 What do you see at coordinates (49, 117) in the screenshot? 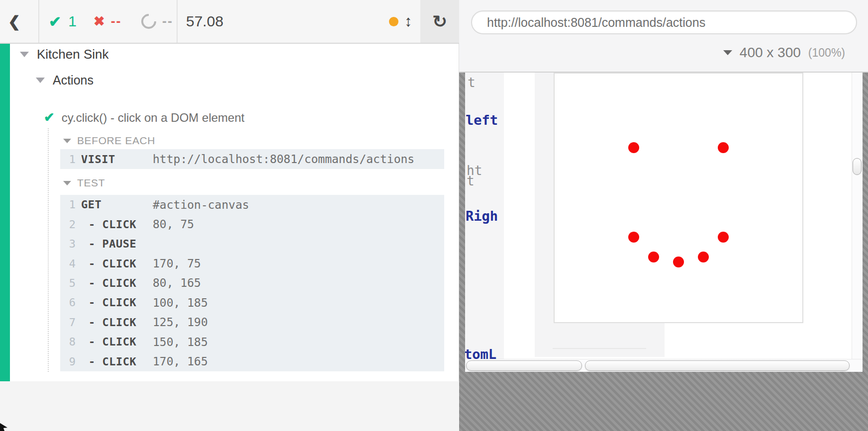
I see `test-passed-check-icon: ✔` at bounding box center [49, 117].